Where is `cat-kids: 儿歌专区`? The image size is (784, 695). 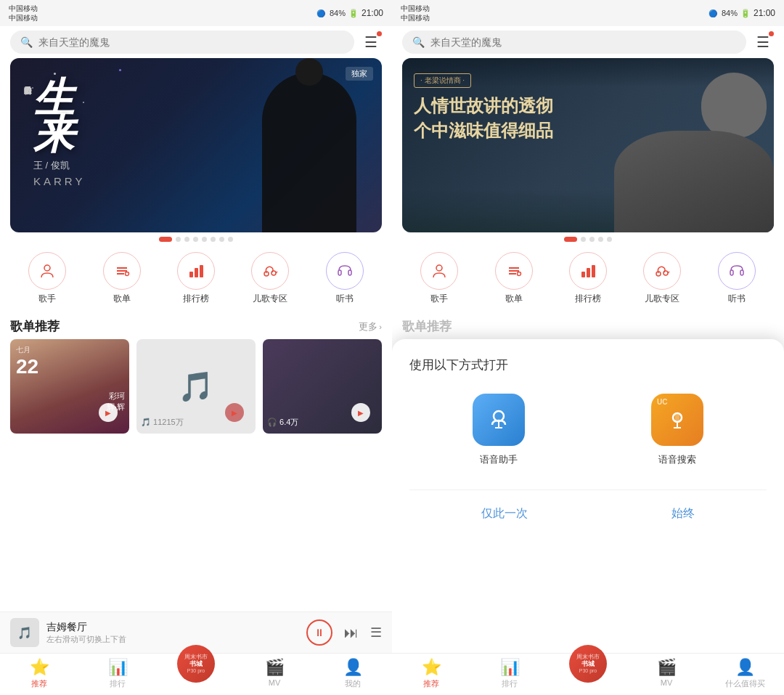
cat-kids: 儿歌专区 is located at coordinates (270, 279).